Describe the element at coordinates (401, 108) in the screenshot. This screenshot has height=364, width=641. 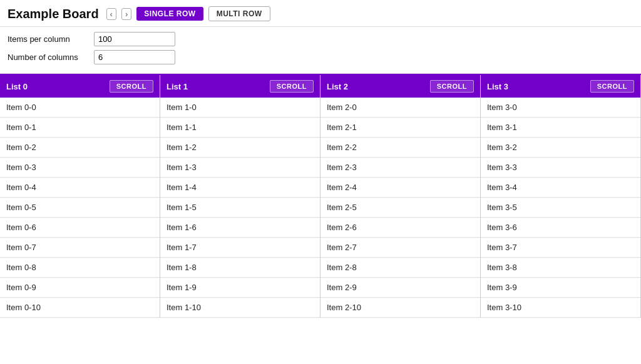
I see `list-item: Item 2-0` at that location.